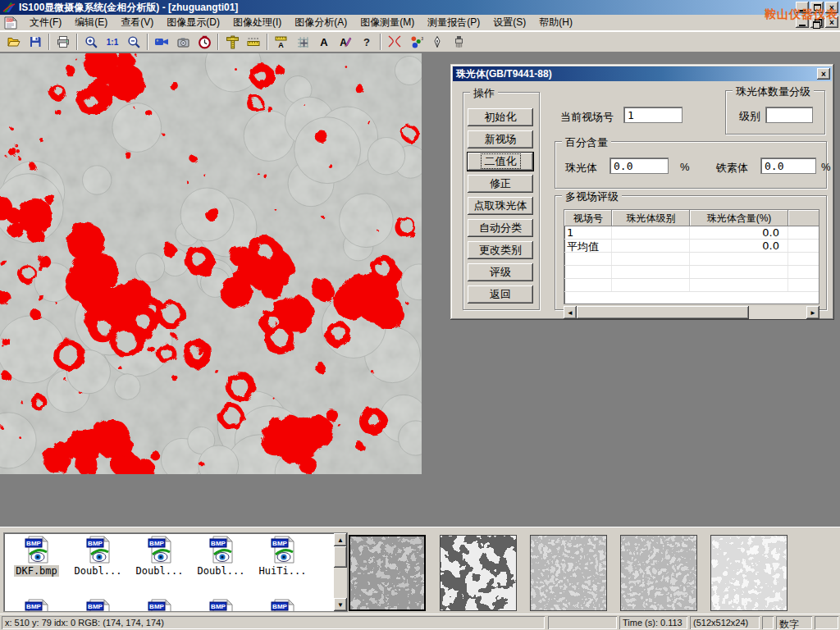 The height and width of the screenshot is (630, 840). What do you see at coordinates (340, 573) in the screenshot?
I see `file-list-scrollbar: ▲ ▼` at bounding box center [340, 573].